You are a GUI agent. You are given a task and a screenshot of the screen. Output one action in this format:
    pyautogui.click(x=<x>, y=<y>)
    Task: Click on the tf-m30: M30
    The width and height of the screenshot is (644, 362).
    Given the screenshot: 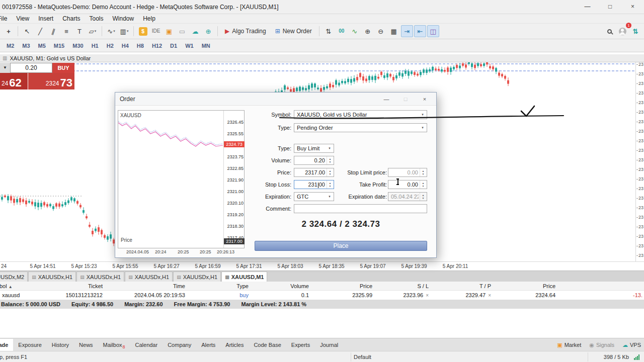 What is the action you would take?
    pyautogui.click(x=77, y=46)
    